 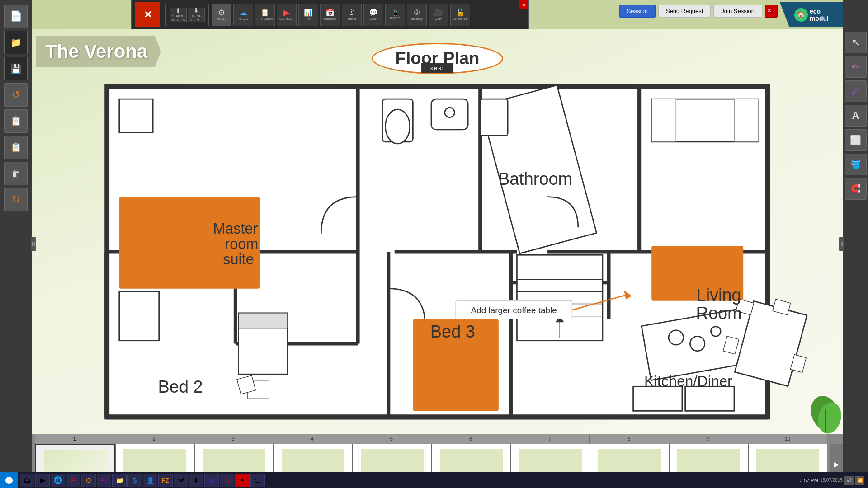 What do you see at coordinates (16, 69) in the screenshot?
I see `save-button: 💾` at bounding box center [16, 69].